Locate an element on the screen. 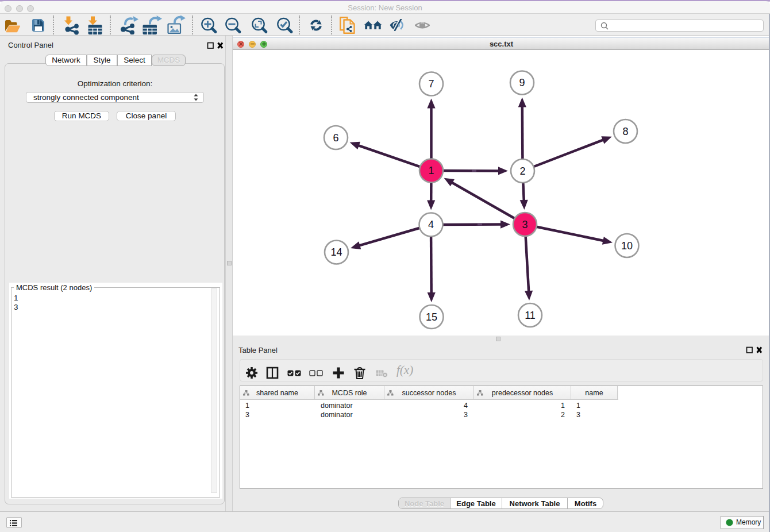 The image size is (770, 532). svg-text: 9 is located at coordinates (522, 83).